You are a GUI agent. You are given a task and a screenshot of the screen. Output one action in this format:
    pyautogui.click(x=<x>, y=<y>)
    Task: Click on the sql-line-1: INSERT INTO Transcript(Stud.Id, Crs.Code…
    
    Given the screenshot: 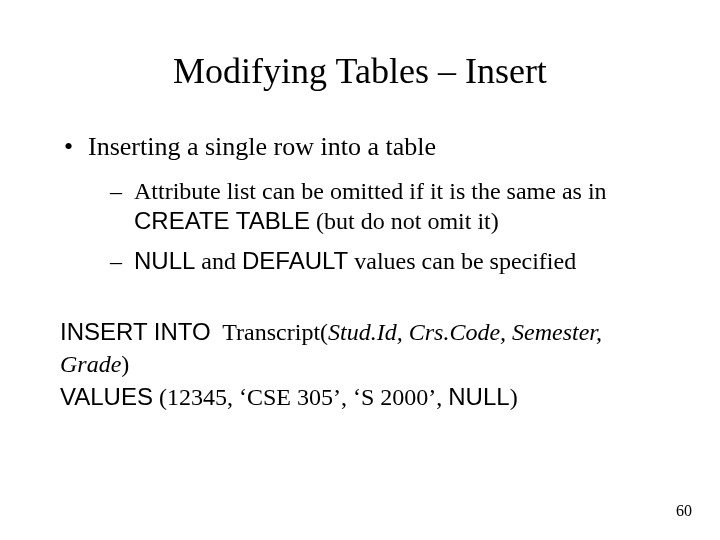 What is the action you would take?
    pyautogui.click(x=360, y=348)
    